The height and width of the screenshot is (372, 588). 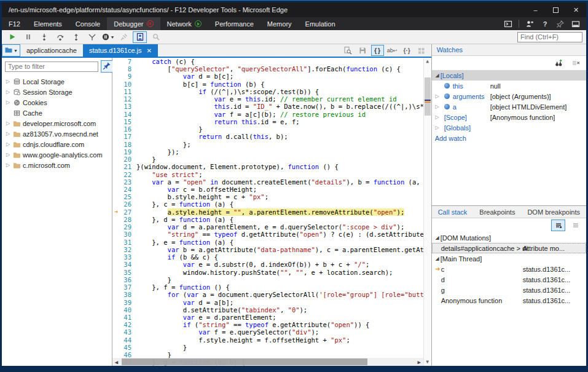 I want to click on source-map-button: {·}, so click(x=407, y=50).